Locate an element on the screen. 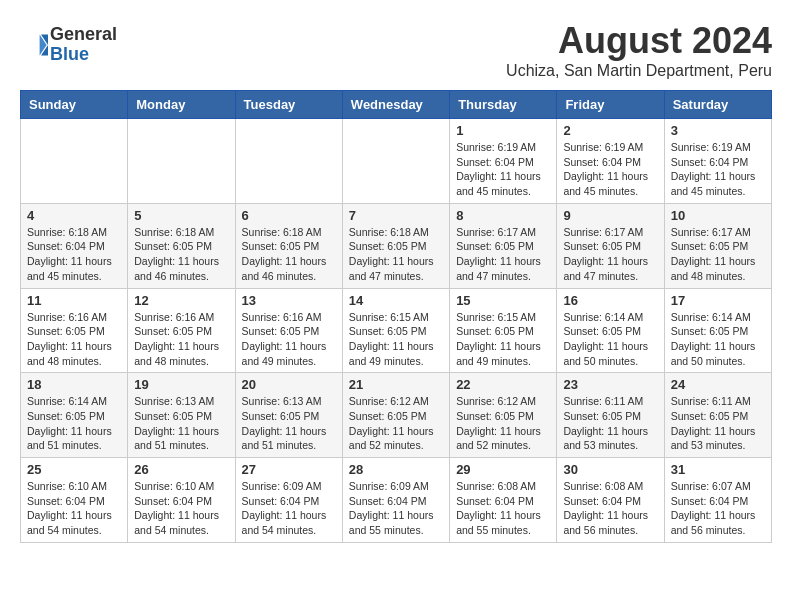 The height and width of the screenshot is (612, 792). day-info: Sunrise: 6:10 AM Sunset: 6:04 PM Dayligh… is located at coordinates (181, 508).